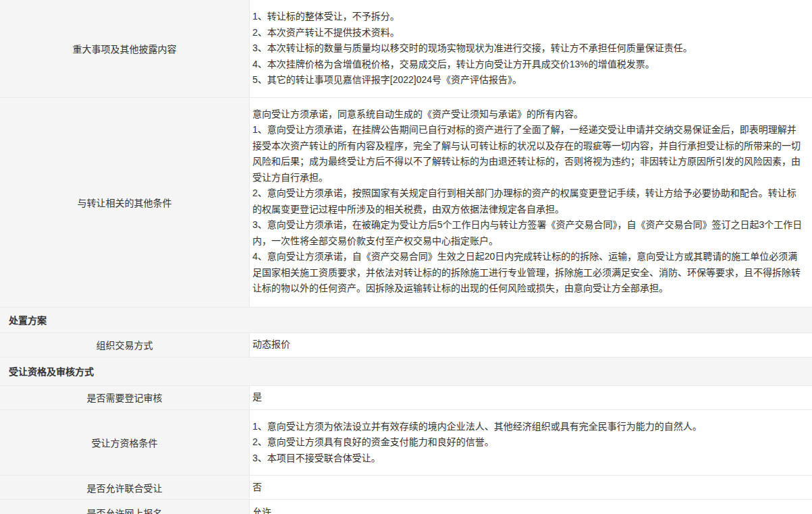  I want to click on content-paragraph: 是, so click(257, 397).